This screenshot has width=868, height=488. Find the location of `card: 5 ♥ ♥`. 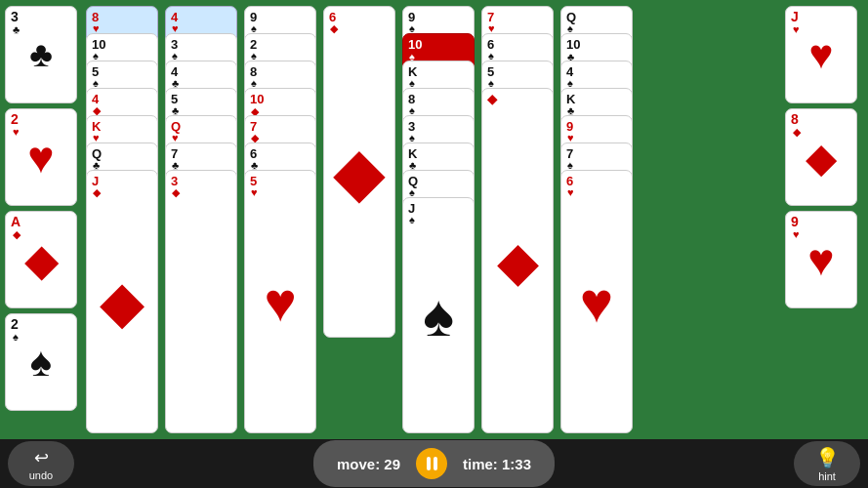

card: 5 ♥ ♥ is located at coordinates (280, 302).